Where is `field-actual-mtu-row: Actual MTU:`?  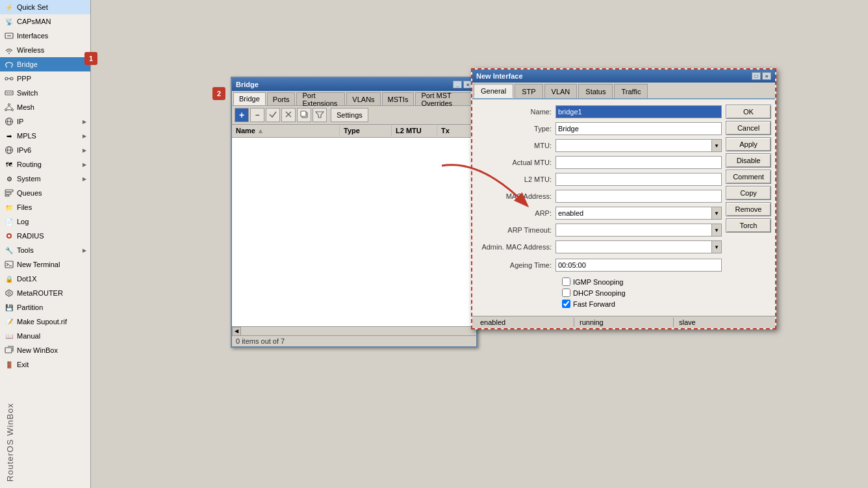 field-actual-mtu-row: Actual MTU: is located at coordinates (600, 162).